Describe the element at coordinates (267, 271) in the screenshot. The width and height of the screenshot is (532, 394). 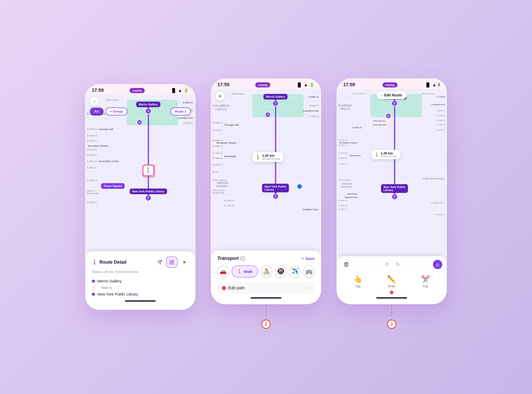
I see `transport-bike-2: 🚴` at that location.